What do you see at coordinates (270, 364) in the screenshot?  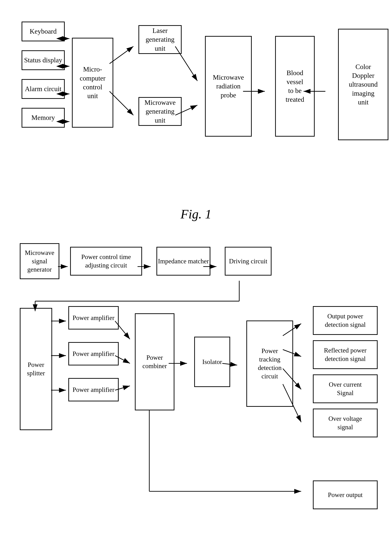 I see `power-tracking-box: Power tracking detection circuit` at bounding box center [270, 364].